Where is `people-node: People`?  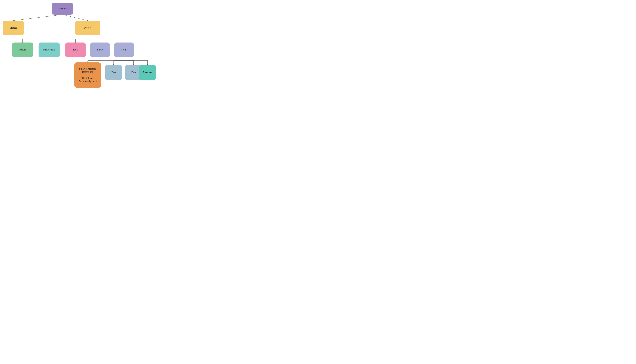
people-node: People is located at coordinates (22, 50).